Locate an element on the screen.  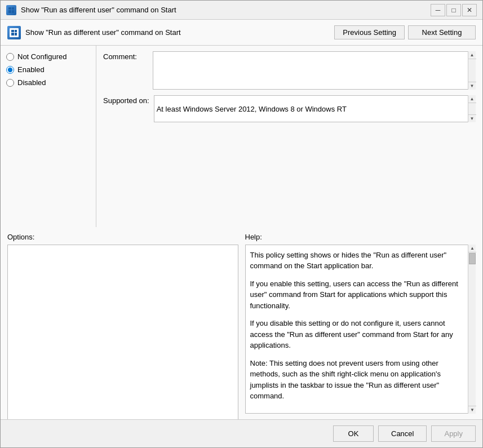
supported-scroll-down: ▼ is located at coordinates (472, 118).